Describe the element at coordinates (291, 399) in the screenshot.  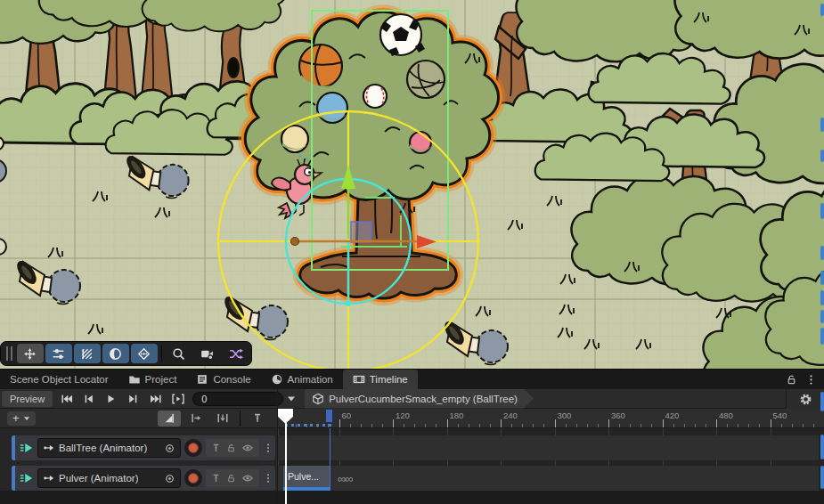
I see `frame-options-dropdown` at that location.